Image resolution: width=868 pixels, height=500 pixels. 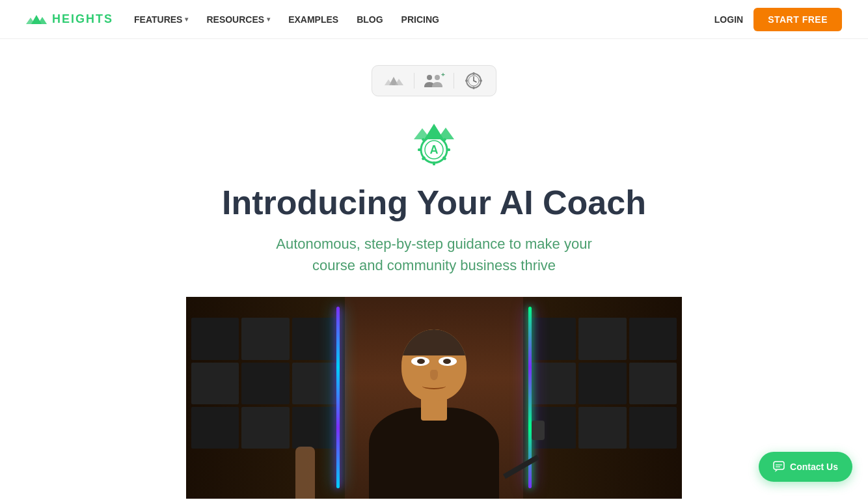 What do you see at coordinates (434, 255) in the screenshot?
I see `hero-subtitle: Autonomous, step-by-step guidance to mak…` at bounding box center [434, 255].